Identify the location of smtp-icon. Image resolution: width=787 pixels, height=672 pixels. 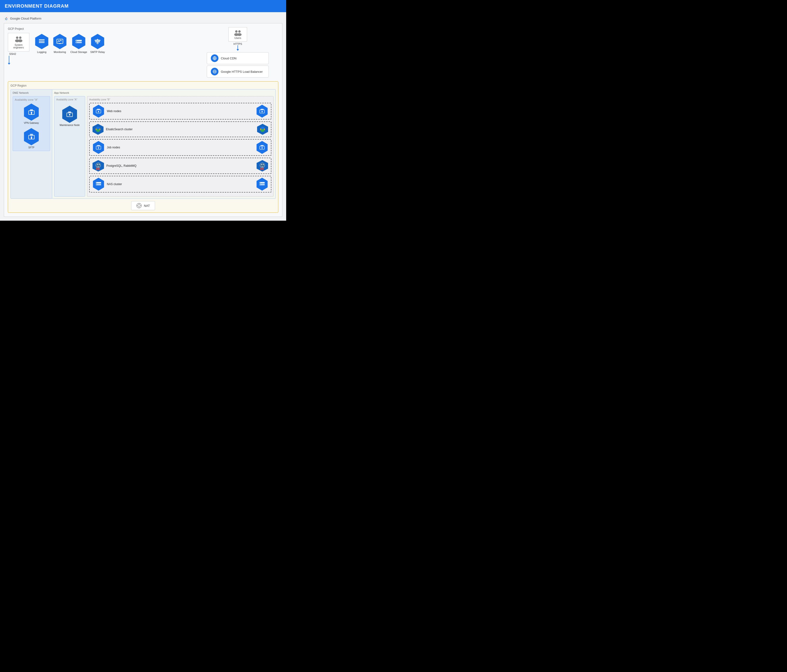
(98, 42).